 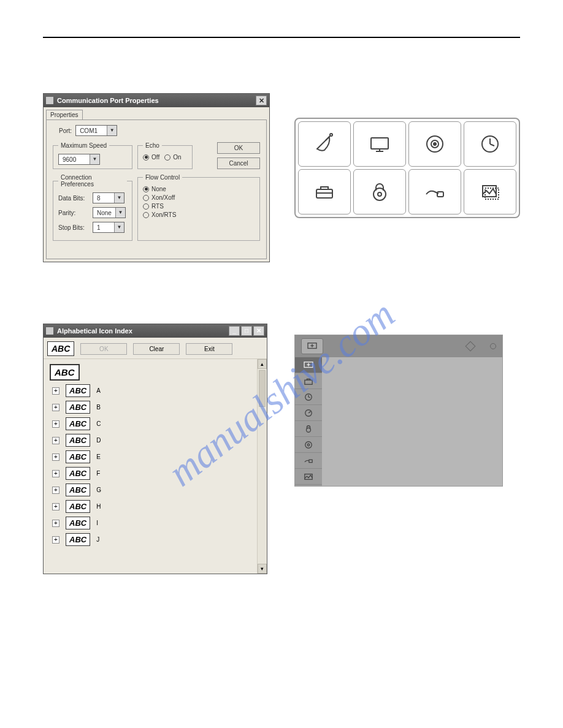 I want to click on flow-control-group: Flow Control None Xon/Xoff RTS Xon/RTS, so click(x=199, y=207).